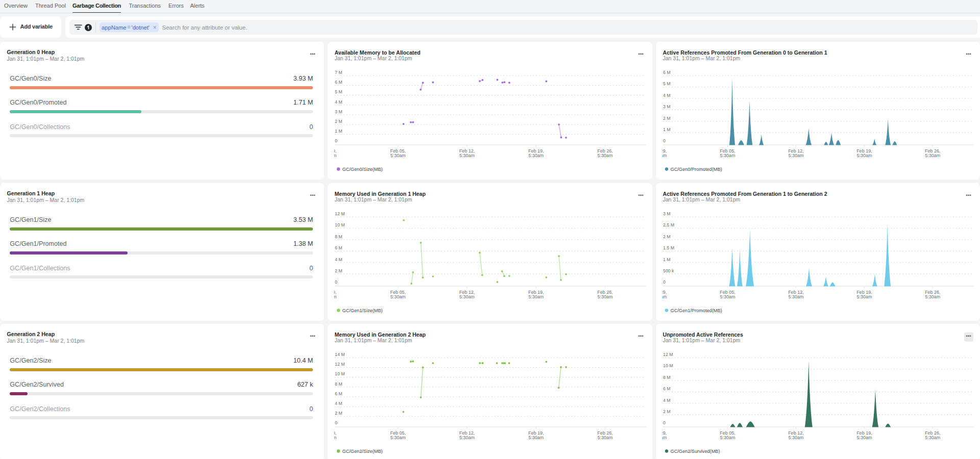  I want to click on svg-text: GC/Gen2/Size(MB), so click(362, 451).